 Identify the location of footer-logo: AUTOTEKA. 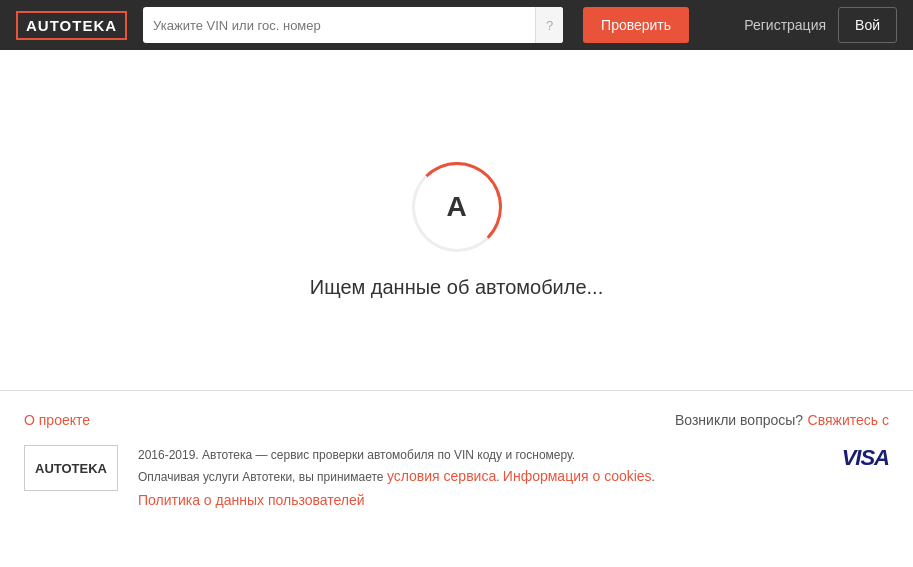
(71, 468).